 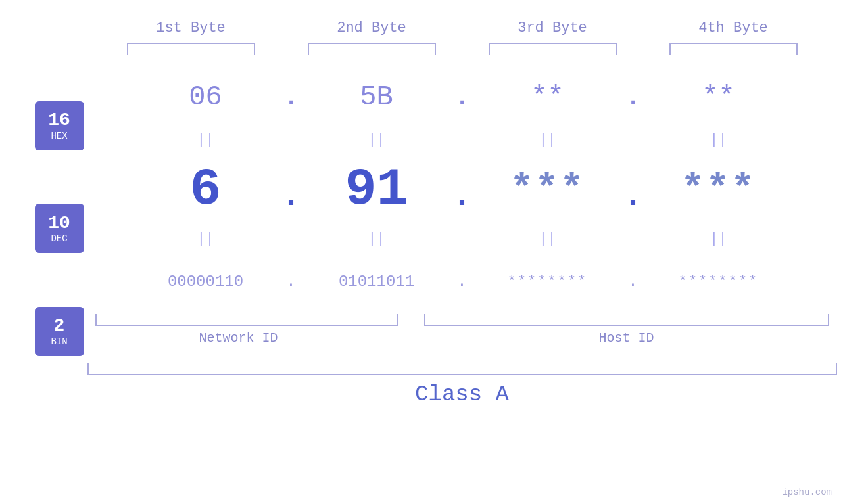 I want to click on dec-byte1: 6, so click(x=206, y=189).